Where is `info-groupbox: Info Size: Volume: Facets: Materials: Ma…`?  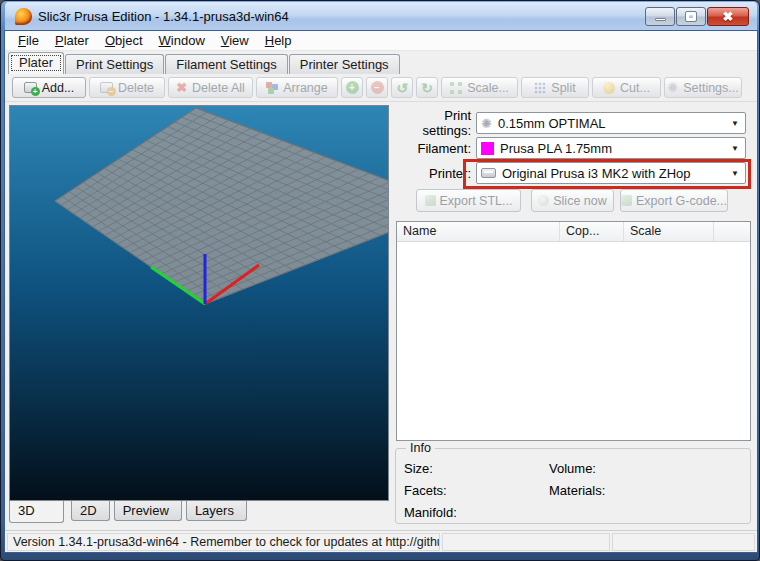 info-groupbox: Info Size: Volume: Facets: Materials: Ma… is located at coordinates (573, 486).